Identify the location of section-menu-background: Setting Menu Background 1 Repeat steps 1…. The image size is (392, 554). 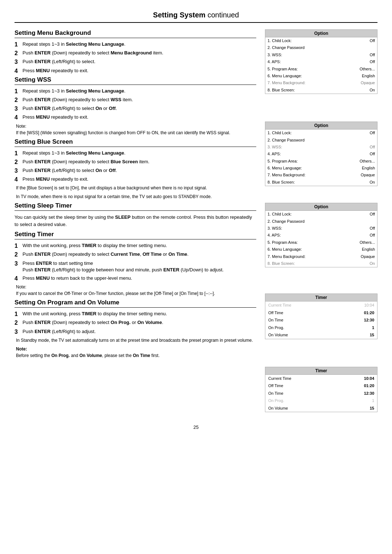
(135, 52).